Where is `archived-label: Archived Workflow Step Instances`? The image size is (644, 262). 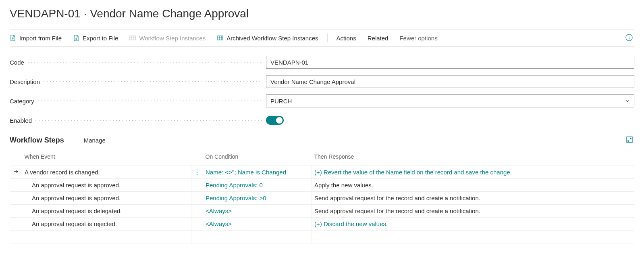
archived-label: Archived Workflow Step Instances is located at coordinates (272, 38).